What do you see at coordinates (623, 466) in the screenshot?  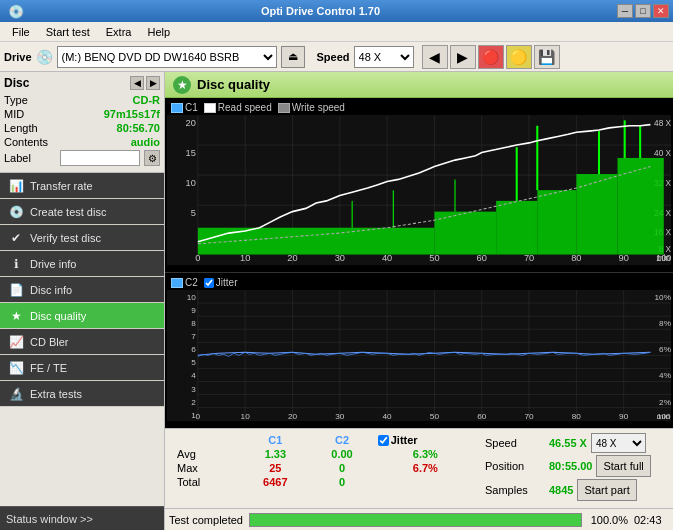 I see `start-full-button: Start full` at bounding box center [623, 466].